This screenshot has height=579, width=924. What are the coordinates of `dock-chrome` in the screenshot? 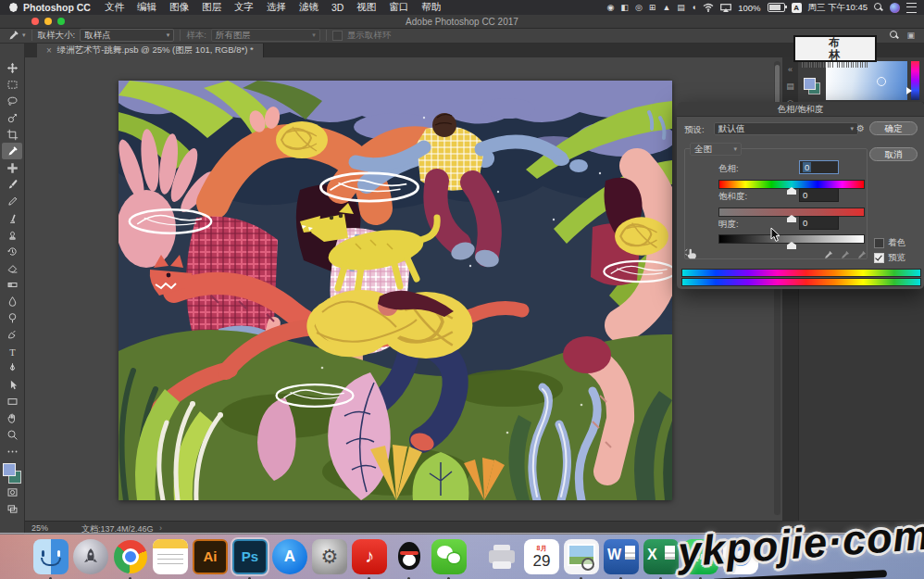 It's located at (131, 557).